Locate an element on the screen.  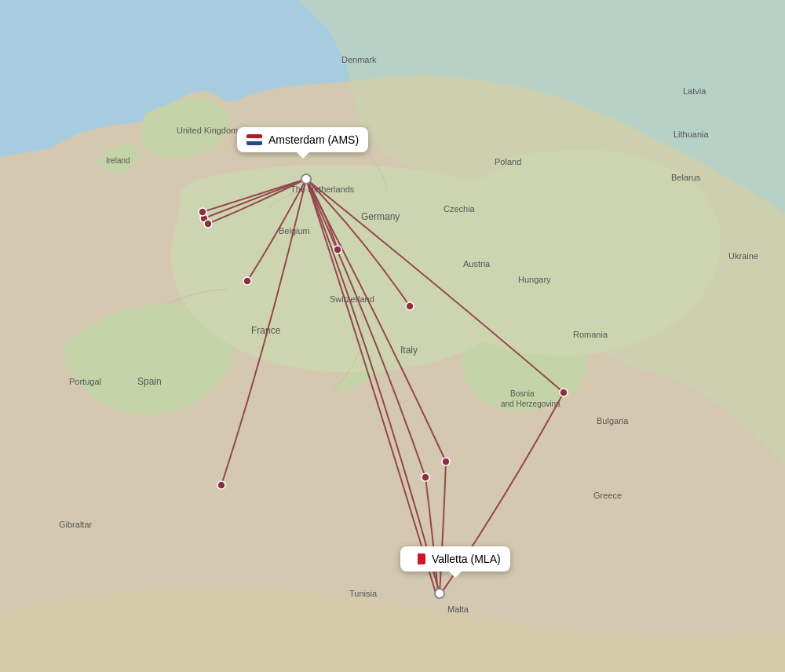
amsterdam-label: Amsterdam (AMS) is located at coordinates (314, 140).